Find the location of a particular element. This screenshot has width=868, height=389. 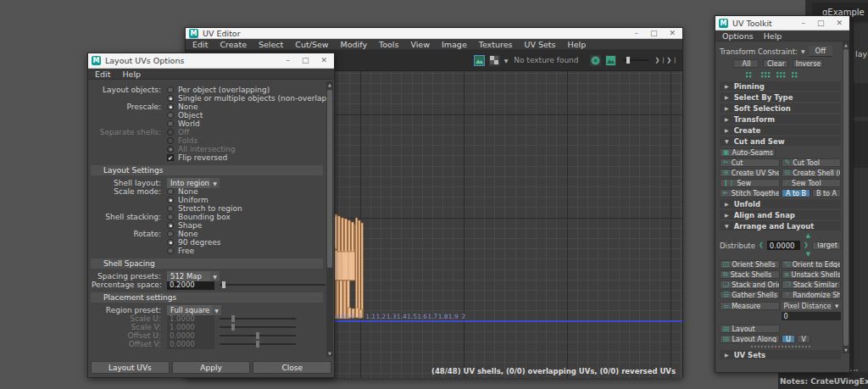

cut-button: ✂Cut is located at coordinates (749, 163).